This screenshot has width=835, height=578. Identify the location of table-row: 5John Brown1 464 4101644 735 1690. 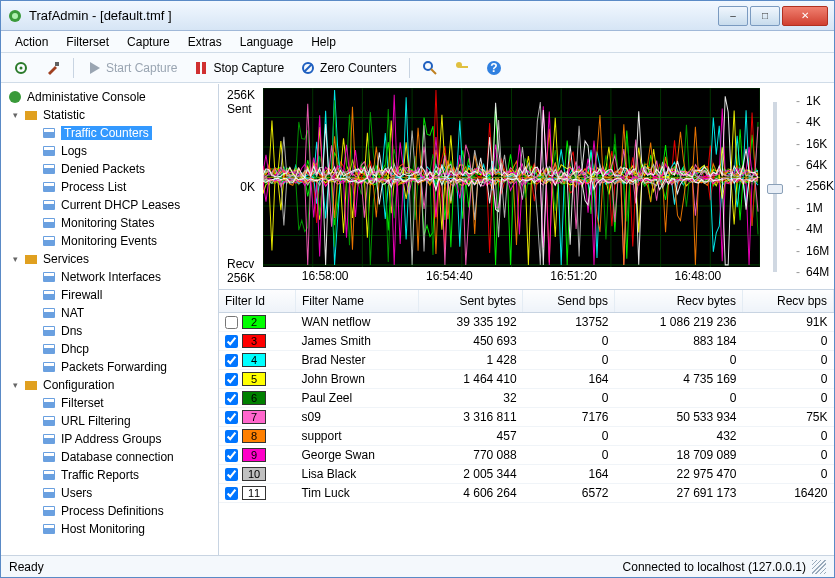
(526, 380).